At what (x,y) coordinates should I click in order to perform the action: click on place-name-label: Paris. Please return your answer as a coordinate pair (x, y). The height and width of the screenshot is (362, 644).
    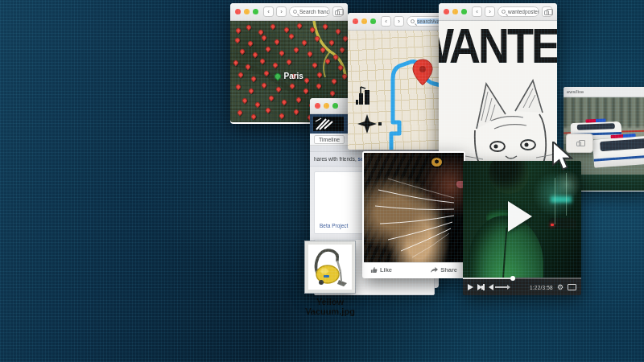
    Looking at the image, I should click on (293, 76).